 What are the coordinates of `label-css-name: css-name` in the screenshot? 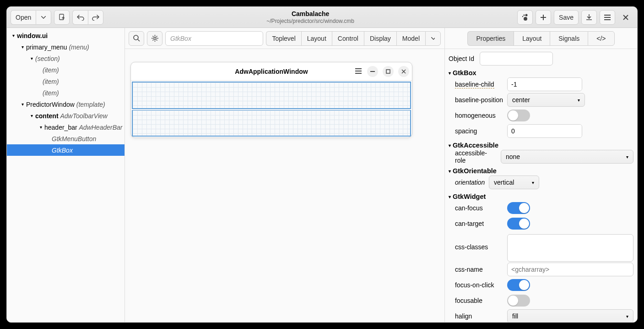 It's located at (476, 269).